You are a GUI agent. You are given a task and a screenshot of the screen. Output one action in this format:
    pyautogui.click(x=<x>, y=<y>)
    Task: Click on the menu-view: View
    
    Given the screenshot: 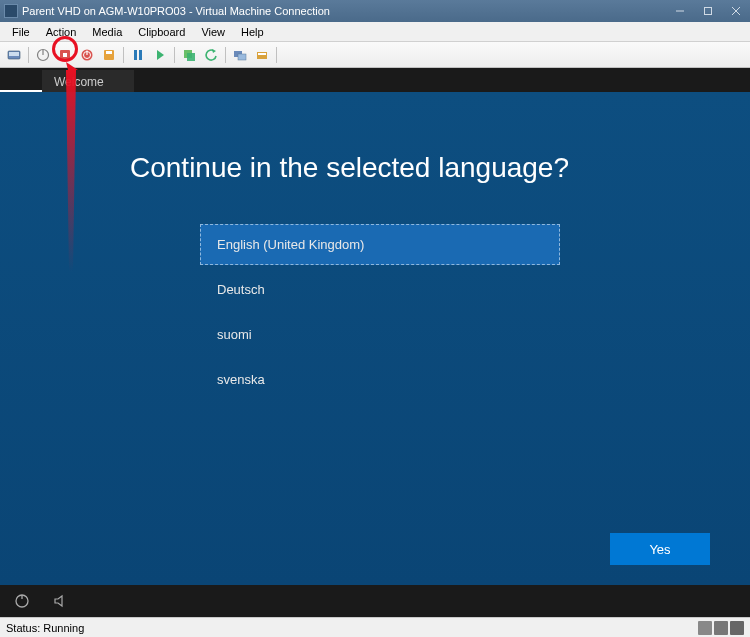 What is the action you would take?
    pyautogui.click(x=213, y=32)
    